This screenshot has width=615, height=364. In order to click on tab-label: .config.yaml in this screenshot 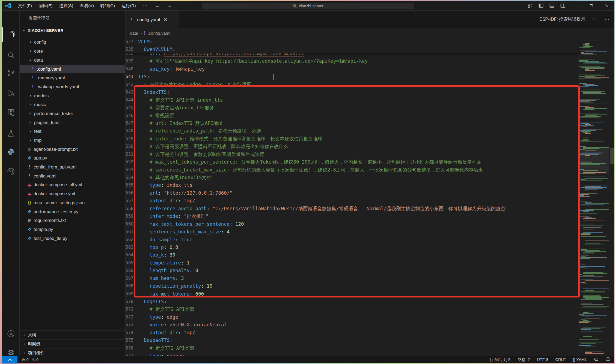, I will do `click(148, 20)`.